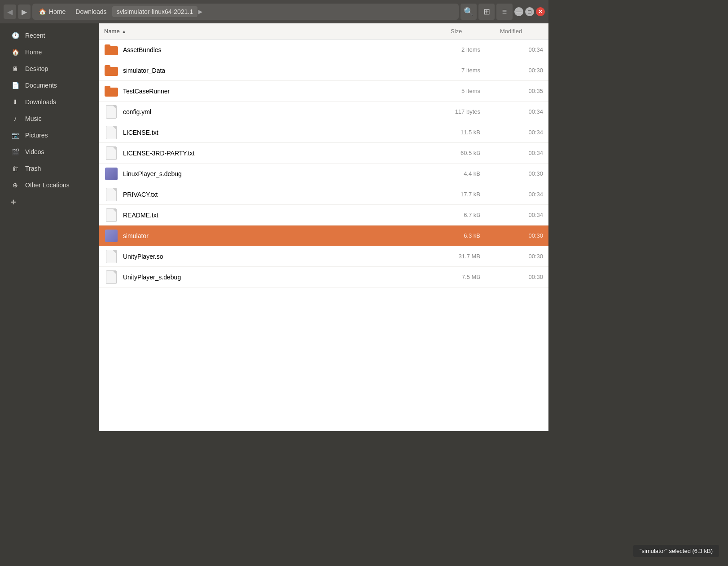  What do you see at coordinates (465, 215) in the screenshot?
I see `file-size: 6.7 kB` at bounding box center [465, 215].